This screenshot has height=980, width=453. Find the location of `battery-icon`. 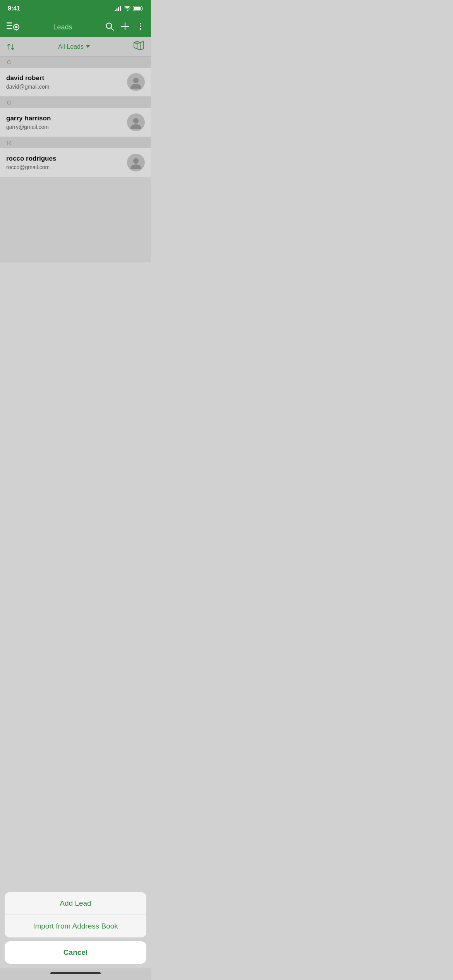

battery-icon is located at coordinates (138, 9).